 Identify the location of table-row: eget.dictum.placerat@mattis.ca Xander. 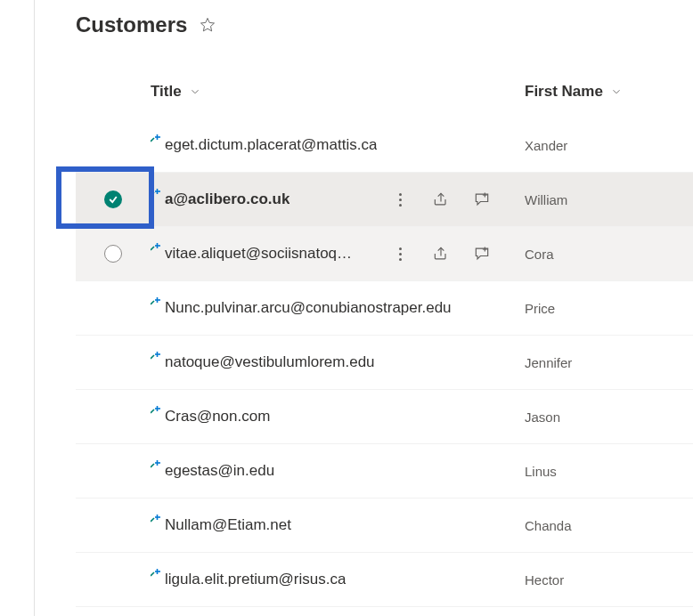
(385, 146).